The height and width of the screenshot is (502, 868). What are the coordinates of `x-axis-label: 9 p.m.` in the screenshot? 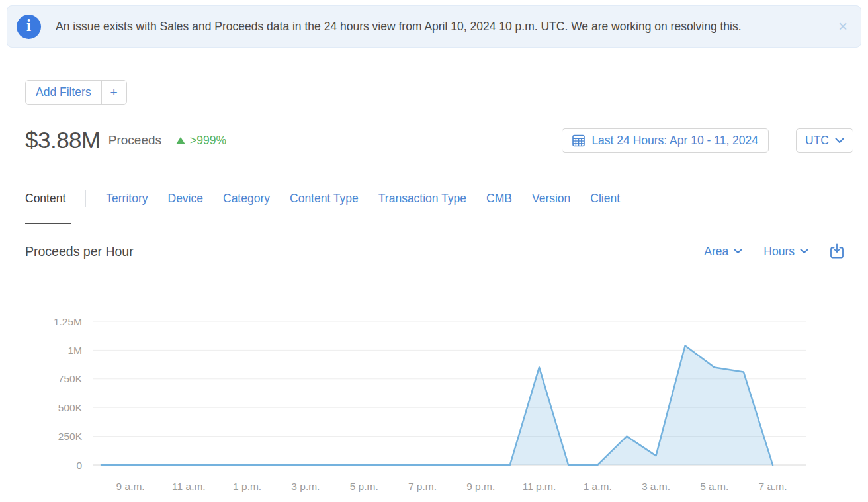 It's located at (480, 487).